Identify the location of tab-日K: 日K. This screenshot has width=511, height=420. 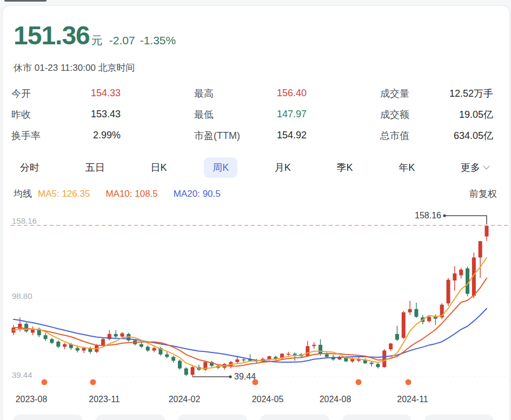
(158, 168).